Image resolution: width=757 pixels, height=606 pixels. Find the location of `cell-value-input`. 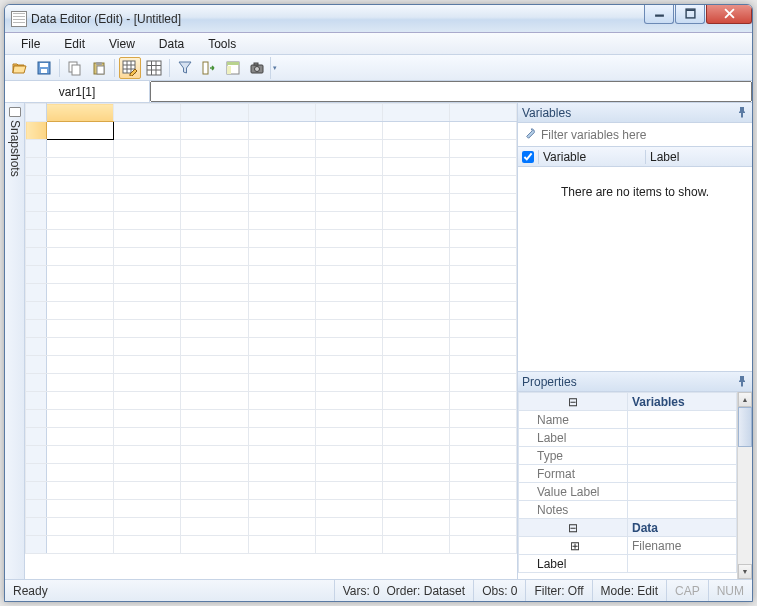

cell-value-input is located at coordinates (451, 92).